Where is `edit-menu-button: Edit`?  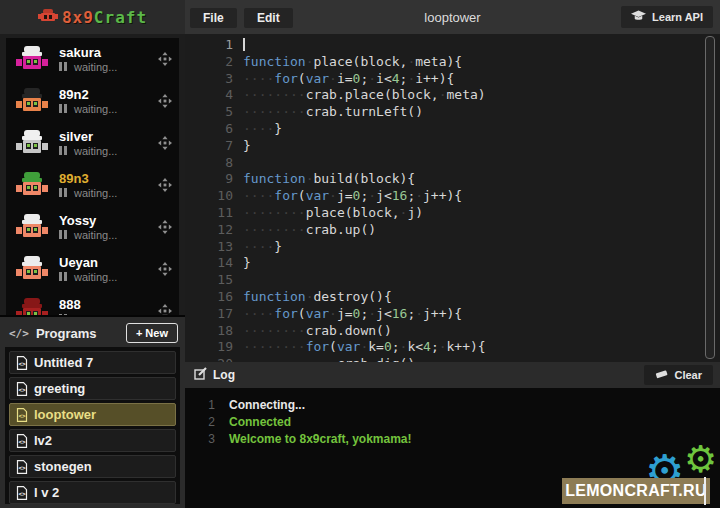 edit-menu-button: Edit is located at coordinates (268, 18).